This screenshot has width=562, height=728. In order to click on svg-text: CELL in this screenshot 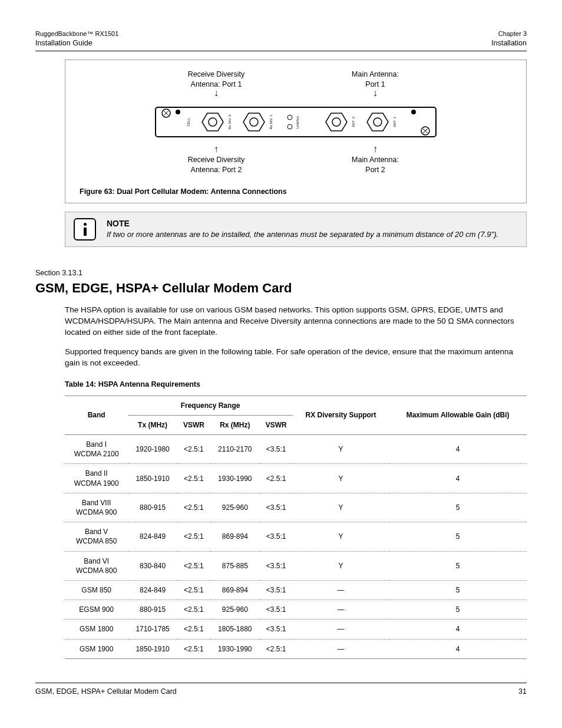, I will do `click(189, 122)`.